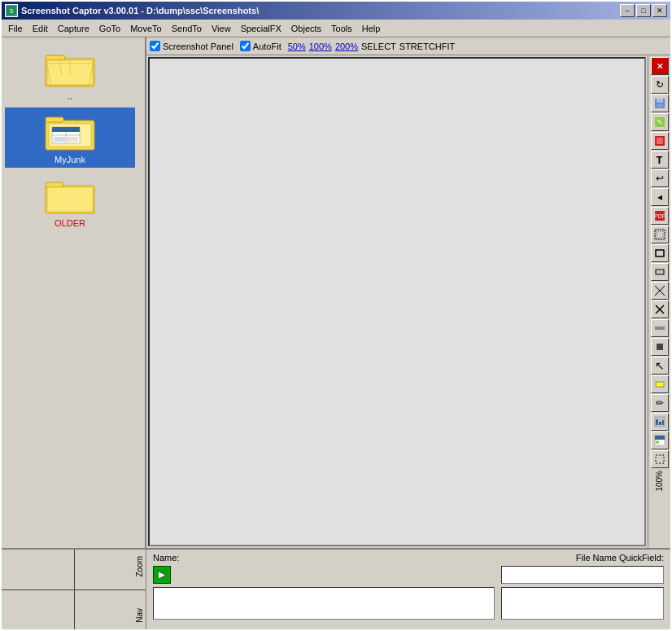  Describe the element at coordinates (297, 46) in the screenshot. I see `zoom-50: 50%` at that location.